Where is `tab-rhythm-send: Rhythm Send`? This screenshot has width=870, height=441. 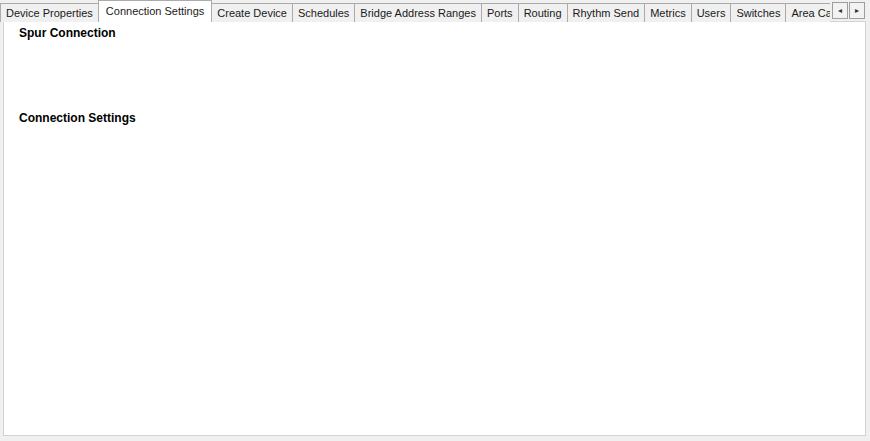
tab-rhythm-send: Rhythm Send is located at coordinates (606, 12).